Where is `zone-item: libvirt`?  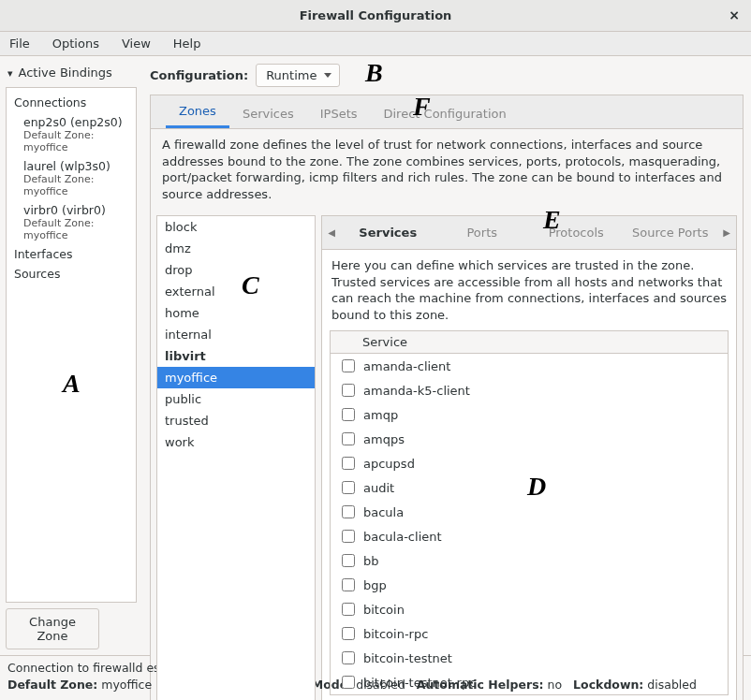 zone-item: libvirt is located at coordinates (236, 356).